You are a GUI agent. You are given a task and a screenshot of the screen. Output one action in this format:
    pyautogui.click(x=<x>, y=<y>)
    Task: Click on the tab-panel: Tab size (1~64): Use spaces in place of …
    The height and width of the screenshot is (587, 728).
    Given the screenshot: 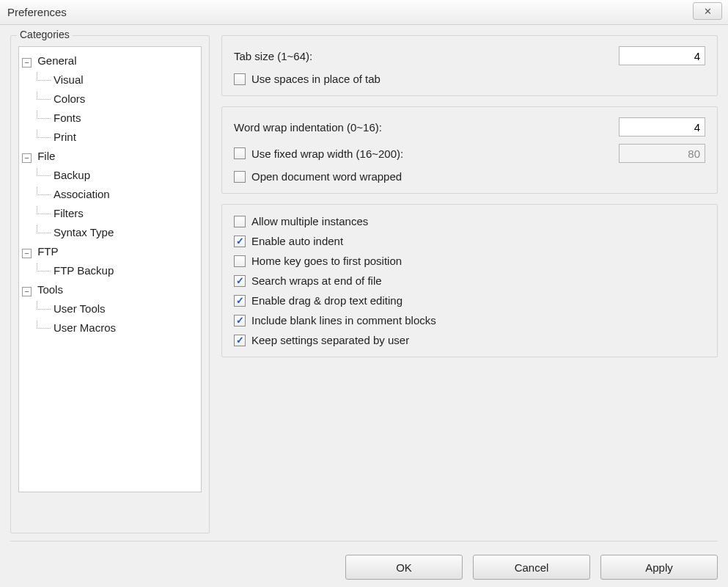 What is the action you would take?
    pyautogui.click(x=469, y=66)
    